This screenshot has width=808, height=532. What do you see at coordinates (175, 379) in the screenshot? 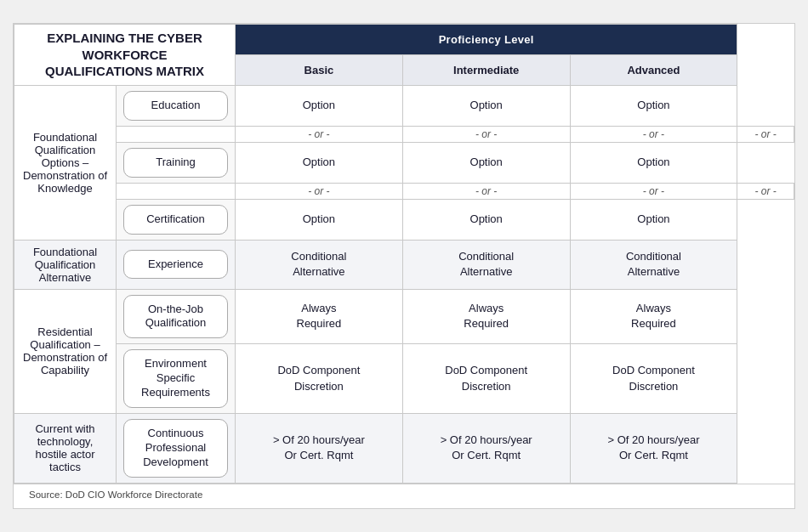
I see `item-box: Environment Specific Requirements` at bounding box center [175, 379].